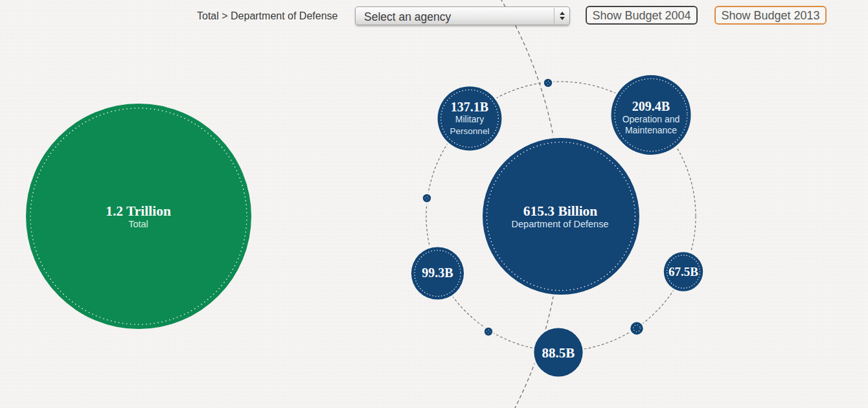  Describe the element at coordinates (558, 353) in the screenshot. I see `svg-text: 88.5B` at that location.